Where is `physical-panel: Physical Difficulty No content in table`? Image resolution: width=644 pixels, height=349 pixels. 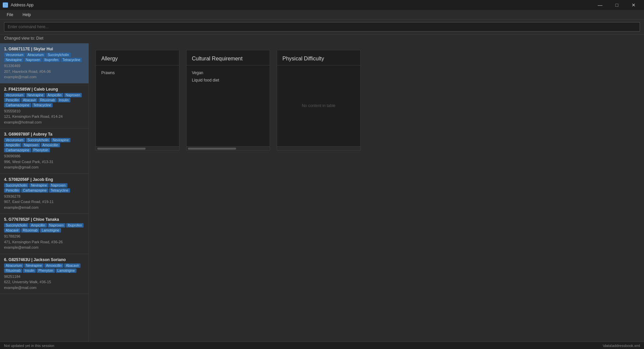
physical-panel: Physical Difficulty No content in table is located at coordinates (319, 100).